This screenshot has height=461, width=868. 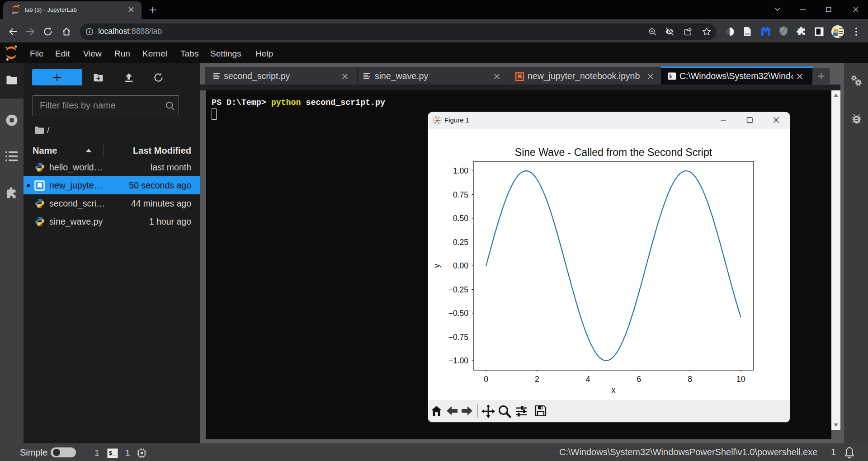 What do you see at coordinates (458, 337) in the screenshot?
I see `svg-text: −0.75` at bounding box center [458, 337].